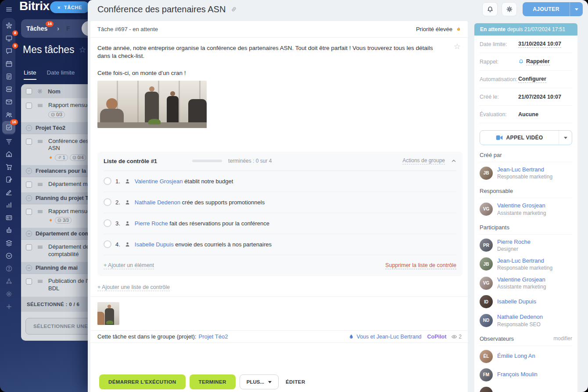 The width and height of the screenshot is (588, 392). What do you see at coordinates (526, 244) in the screenshot?
I see `person-row: PR Pierre Roche Designer` at bounding box center [526, 244].